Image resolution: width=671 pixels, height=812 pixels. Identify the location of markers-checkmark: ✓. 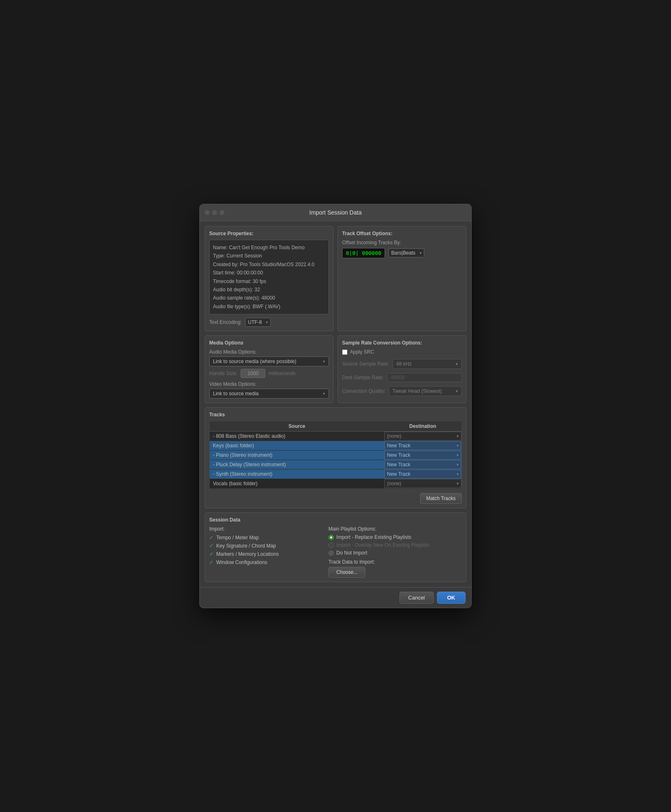
(211, 554).